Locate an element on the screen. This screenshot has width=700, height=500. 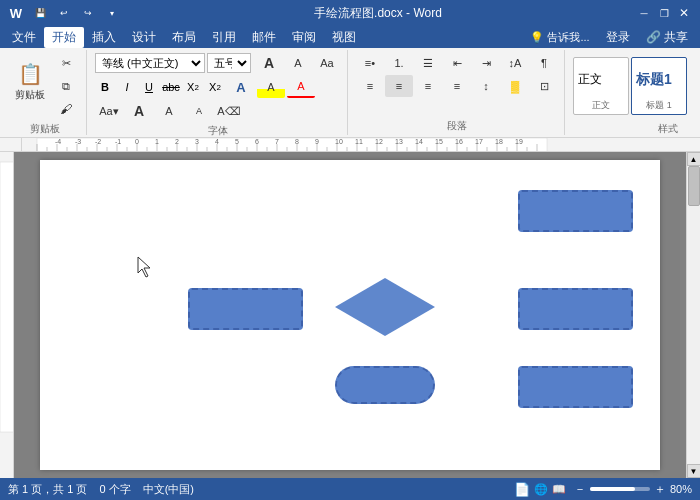
decrease-font-btn: A is located at coordinates (298, 63).